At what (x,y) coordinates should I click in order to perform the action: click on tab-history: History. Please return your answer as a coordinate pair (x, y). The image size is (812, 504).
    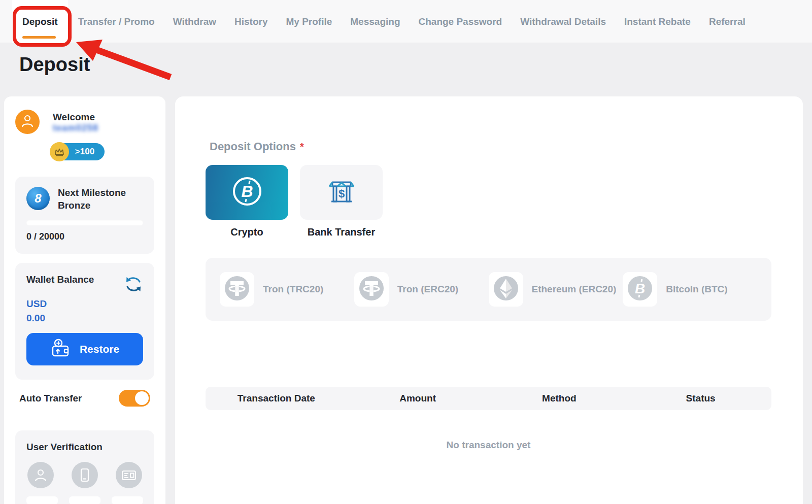
    Looking at the image, I should click on (251, 21).